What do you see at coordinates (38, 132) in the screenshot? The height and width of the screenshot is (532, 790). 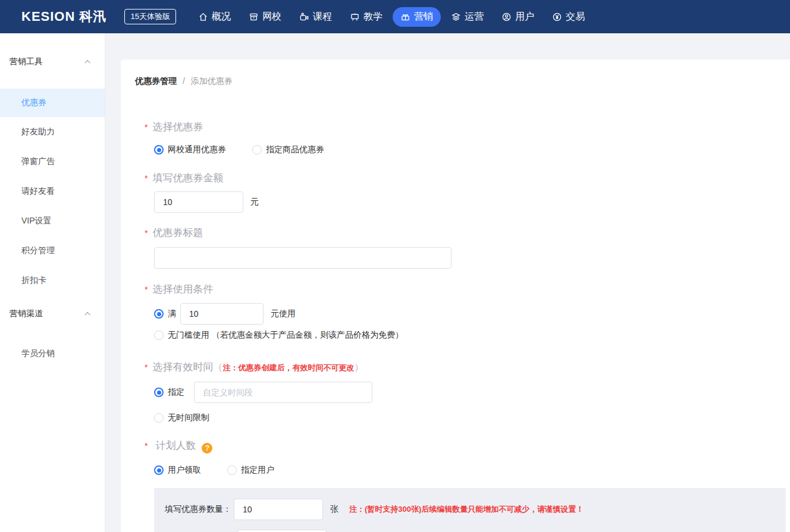 I see `sidebar-item-label: 好友助力` at bounding box center [38, 132].